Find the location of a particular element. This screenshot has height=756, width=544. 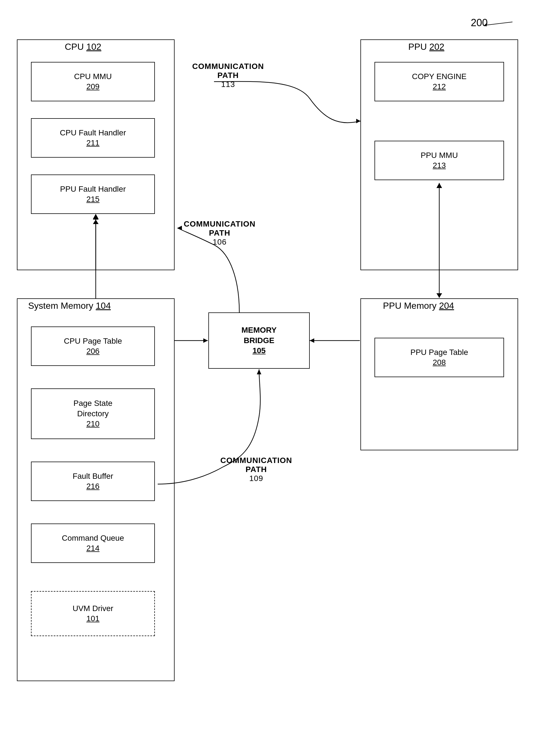

system-memory-label: System Memory 104 is located at coordinates (69, 306).